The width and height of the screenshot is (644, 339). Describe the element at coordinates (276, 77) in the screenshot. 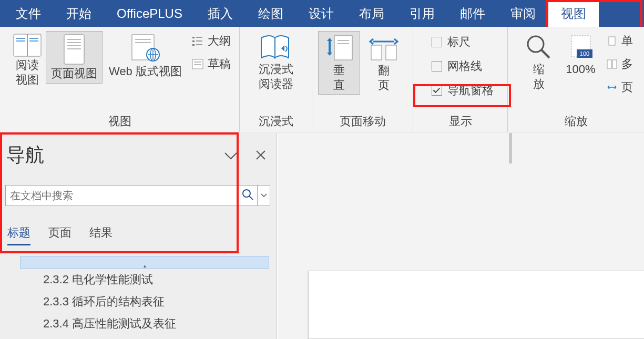

I see `immersive-reader-label: 沉浸式 阅读器` at that location.